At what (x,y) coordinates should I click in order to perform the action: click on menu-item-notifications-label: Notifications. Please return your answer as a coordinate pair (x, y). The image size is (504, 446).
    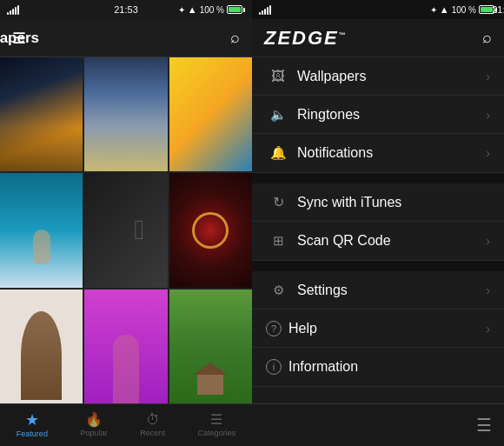
    Looking at the image, I should click on (391, 153).